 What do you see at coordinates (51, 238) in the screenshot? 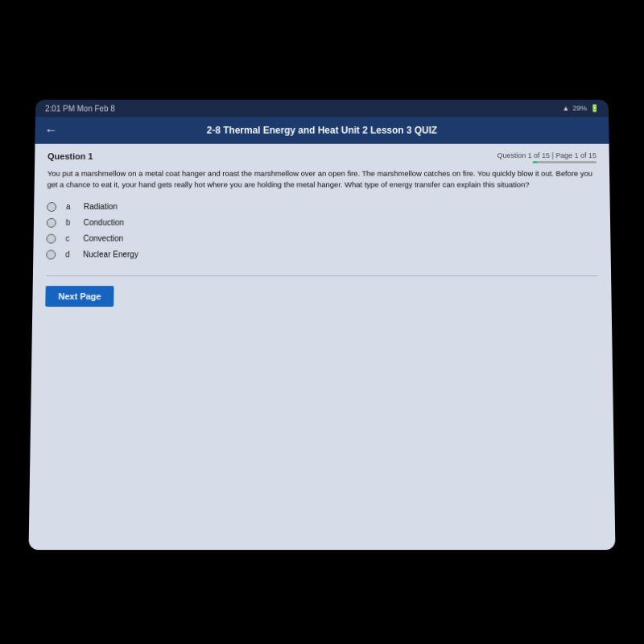
I see `radio-c` at bounding box center [51, 238].